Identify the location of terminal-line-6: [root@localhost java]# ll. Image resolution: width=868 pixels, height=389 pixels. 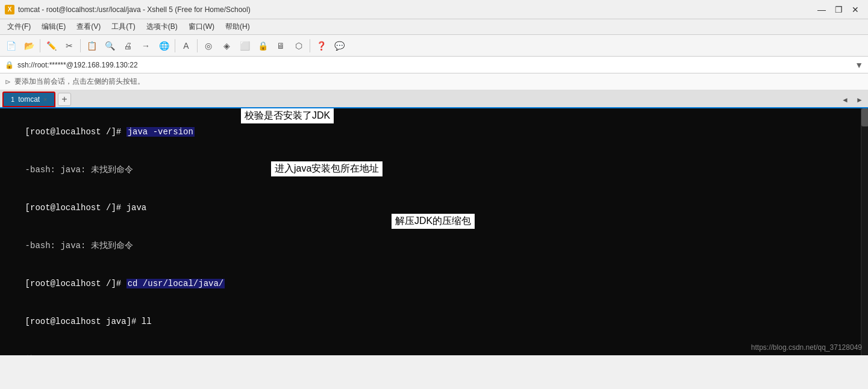
(434, 322).